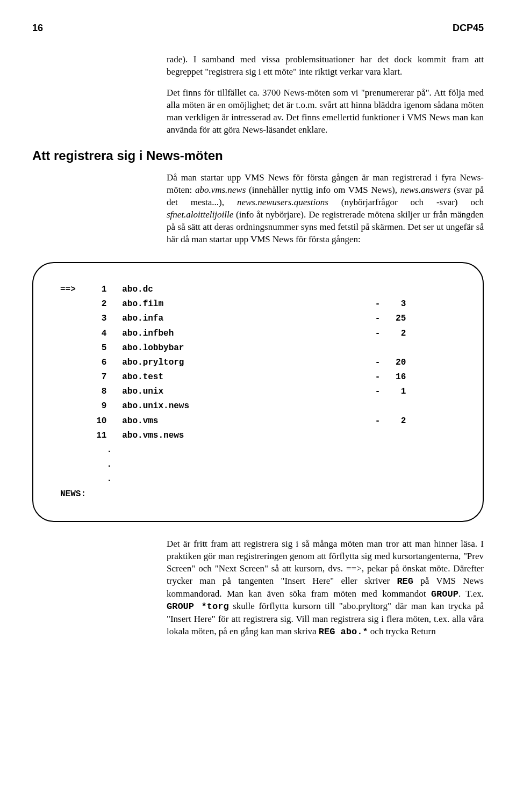 The image size is (516, 812). I want to click on mono-term: REG abo.*, so click(343, 632).